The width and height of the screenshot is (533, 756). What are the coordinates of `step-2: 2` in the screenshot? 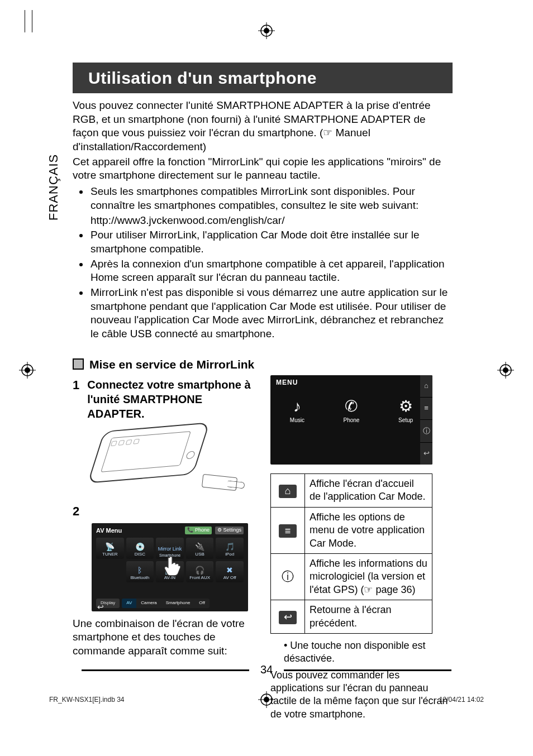 It's located at (164, 511).